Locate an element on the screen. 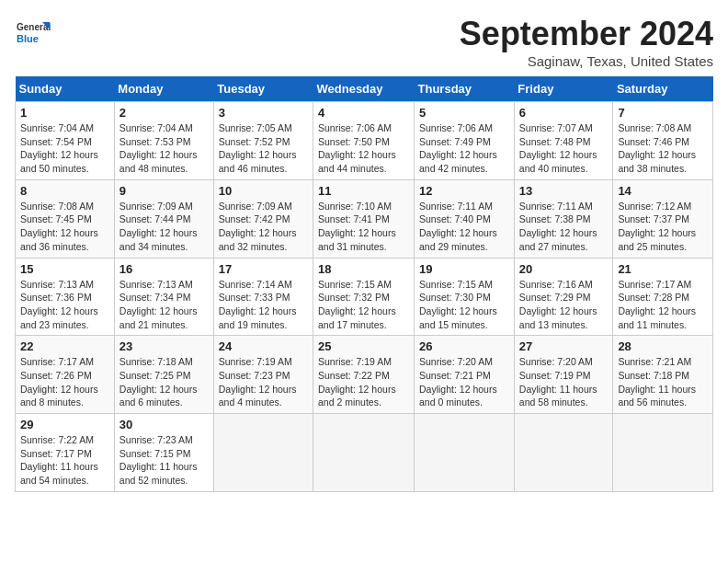 Image resolution: width=728 pixels, height=563 pixels. col-header-sunday: Sunday is located at coordinates (65, 89).